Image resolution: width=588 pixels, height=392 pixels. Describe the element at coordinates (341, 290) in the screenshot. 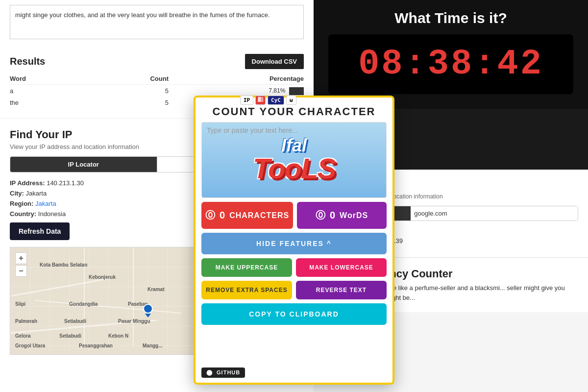

I see `reverse-text-button: REVERSE TEXT` at that location.